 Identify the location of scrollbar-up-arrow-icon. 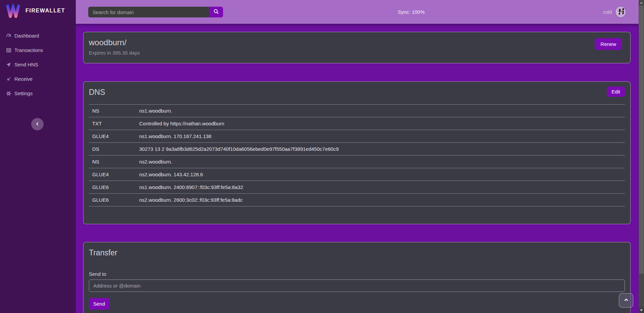
(641, 3).